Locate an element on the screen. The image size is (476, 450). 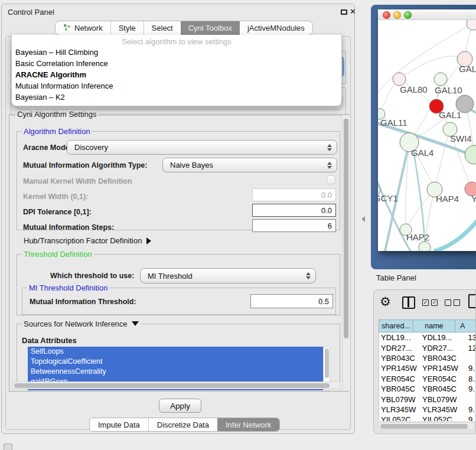
settings-group-title: Cyni Algorithm Settings is located at coordinates (57, 115).